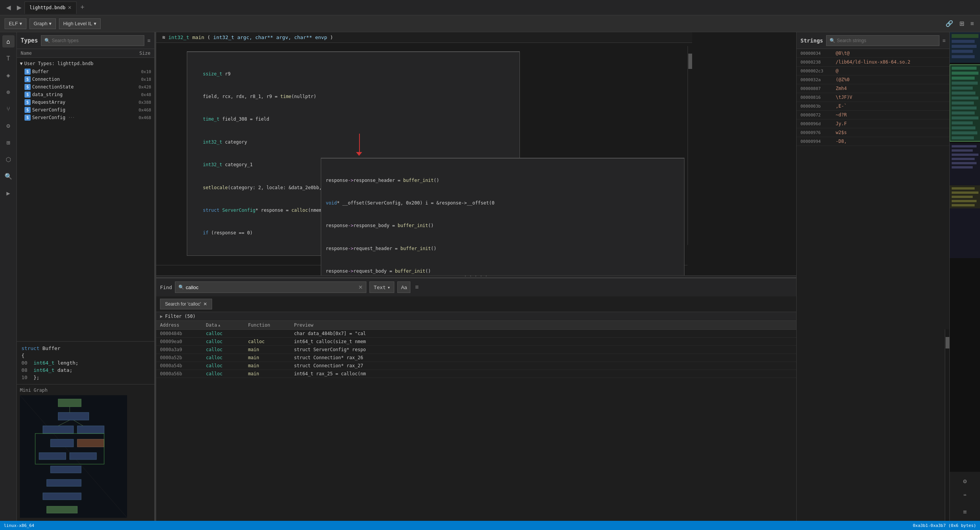 Image resolution: width=980 pixels, height=530 pixels. Describe the element at coordinates (965, 496) in the screenshot. I see `right-icon-quote: ❝` at that location.